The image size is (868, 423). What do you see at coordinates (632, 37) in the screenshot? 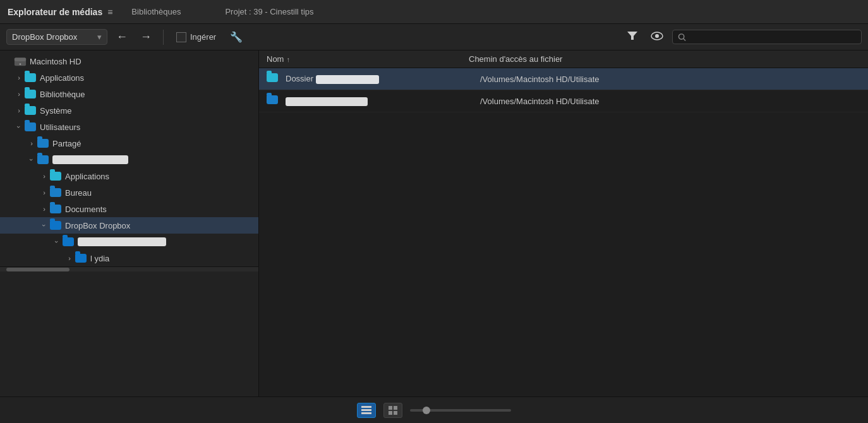
I see `filter-icon` at bounding box center [632, 37].